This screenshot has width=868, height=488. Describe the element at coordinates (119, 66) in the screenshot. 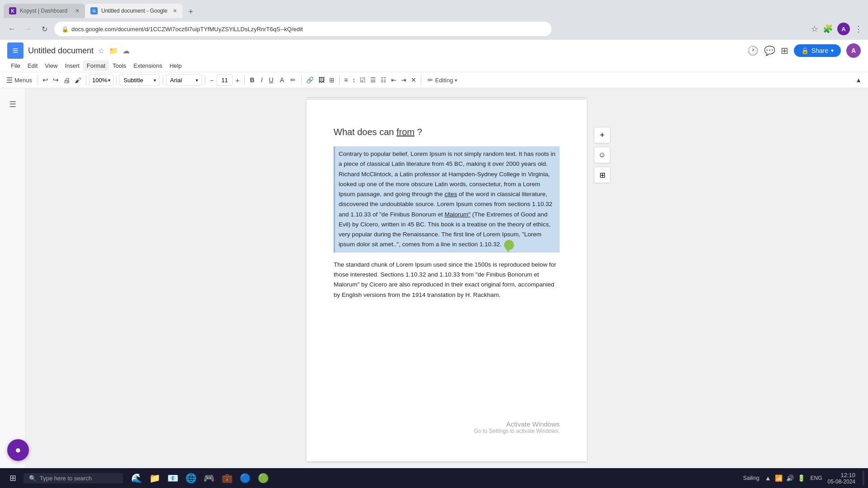

I see `menu-tools: Tools` at that location.